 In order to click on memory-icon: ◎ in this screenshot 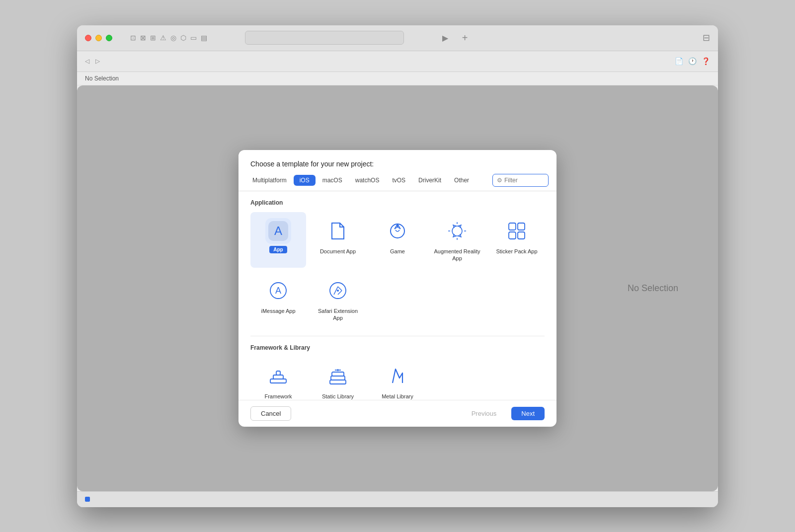, I will do `click(173, 38)`.